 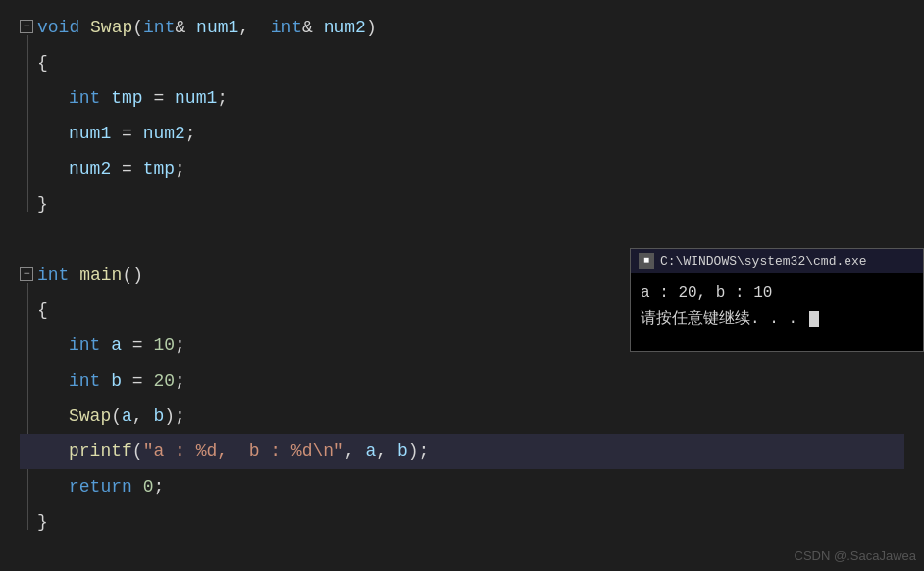 I want to click on code-line-11: int b = 20 ;, so click(x=462, y=381).